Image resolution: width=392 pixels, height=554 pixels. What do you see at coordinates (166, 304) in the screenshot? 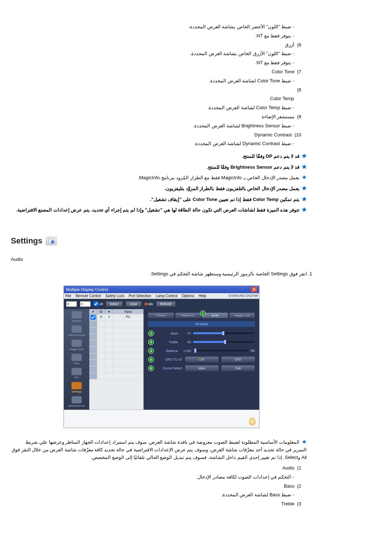
I see `refresh-button: Refresh` at bounding box center [166, 304].